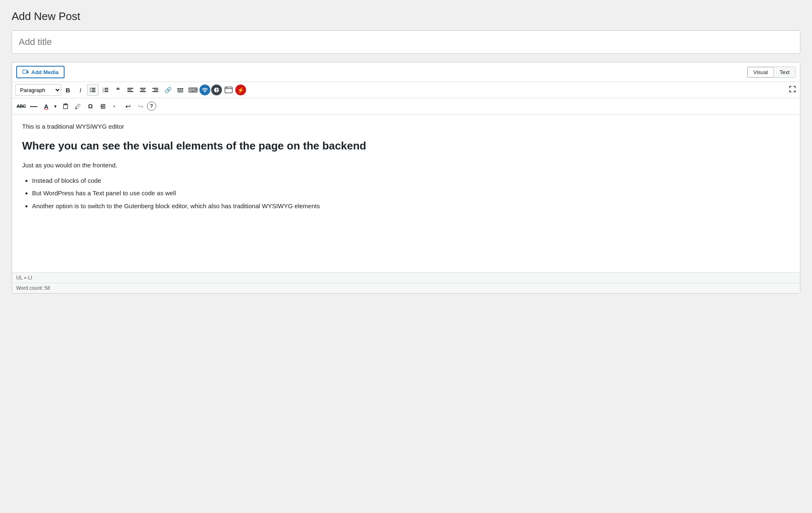 The height and width of the screenshot is (513, 812). I want to click on post-title-input, so click(406, 42).